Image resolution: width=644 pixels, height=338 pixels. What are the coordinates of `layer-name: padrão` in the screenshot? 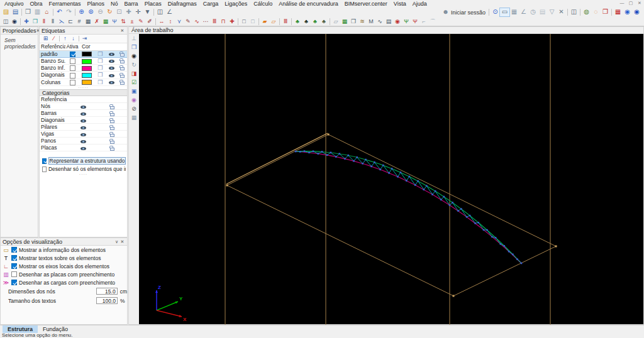 It's located at (53, 54).